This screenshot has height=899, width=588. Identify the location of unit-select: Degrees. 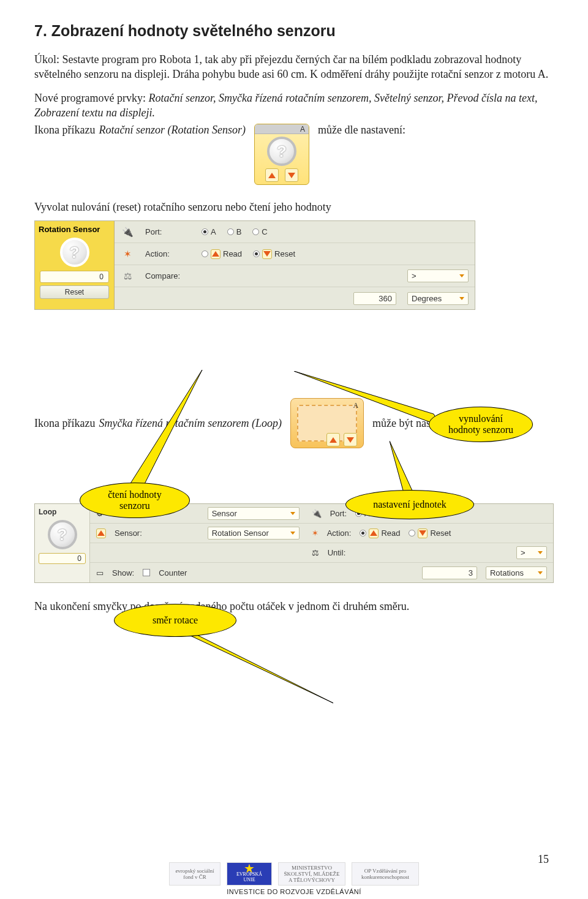
(438, 299).